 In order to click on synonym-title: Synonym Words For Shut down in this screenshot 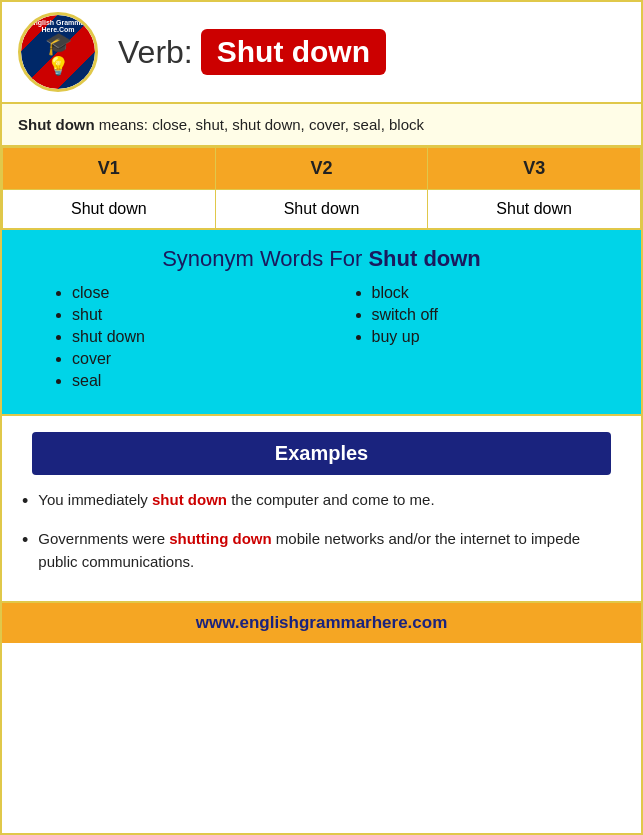, I will do `click(322, 259)`.